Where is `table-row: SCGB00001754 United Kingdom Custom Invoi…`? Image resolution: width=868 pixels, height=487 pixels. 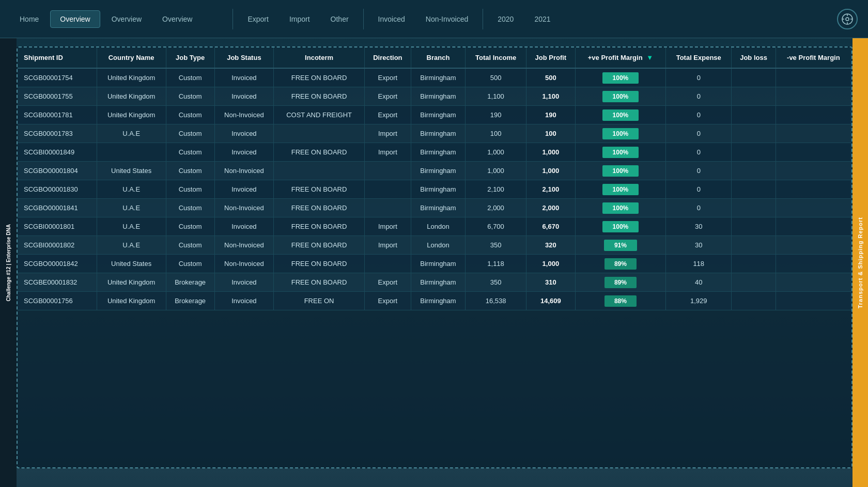
table-row: SCGB00001754 United Kingdom Custom Invoi… is located at coordinates (435, 77).